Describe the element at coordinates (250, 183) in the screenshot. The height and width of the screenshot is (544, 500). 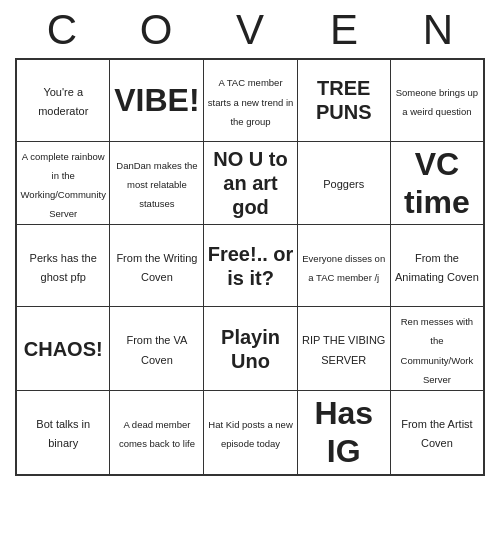
I see `cell-r1-c2: NO U to an art god` at that location.